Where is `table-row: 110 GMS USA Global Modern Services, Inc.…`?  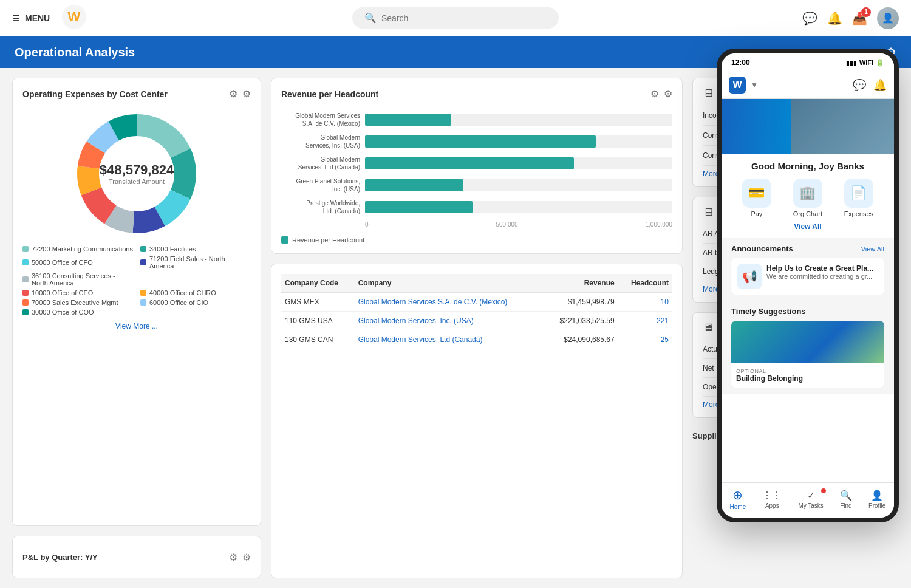 table-row: 110 GMS USA Global Modern Services, Inc.… is located at coordinates (477, 321).